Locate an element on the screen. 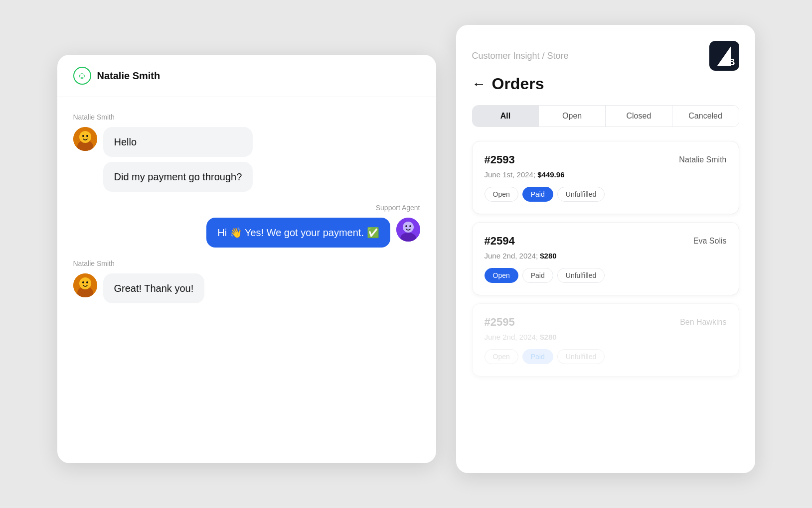  chat-header-name: Natalie Smith is located at coordinates (129, 76).